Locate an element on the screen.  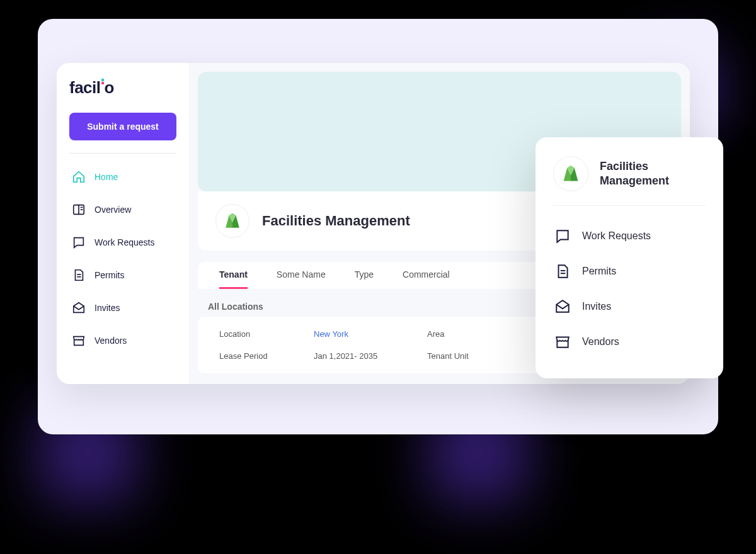
sidebar-item-label: Invites is located at coordinates (107, 308).